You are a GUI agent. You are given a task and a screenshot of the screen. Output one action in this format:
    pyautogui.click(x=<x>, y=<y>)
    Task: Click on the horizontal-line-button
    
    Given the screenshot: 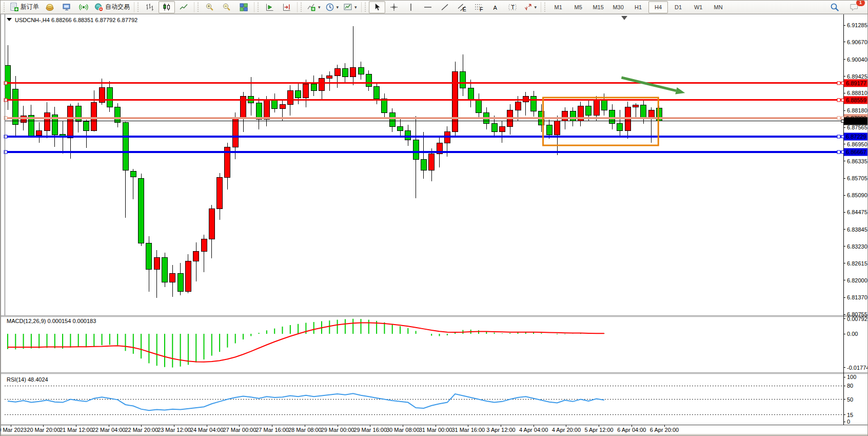 What is the action you would take?
    pyautogui.click(x=428, y=7)
    